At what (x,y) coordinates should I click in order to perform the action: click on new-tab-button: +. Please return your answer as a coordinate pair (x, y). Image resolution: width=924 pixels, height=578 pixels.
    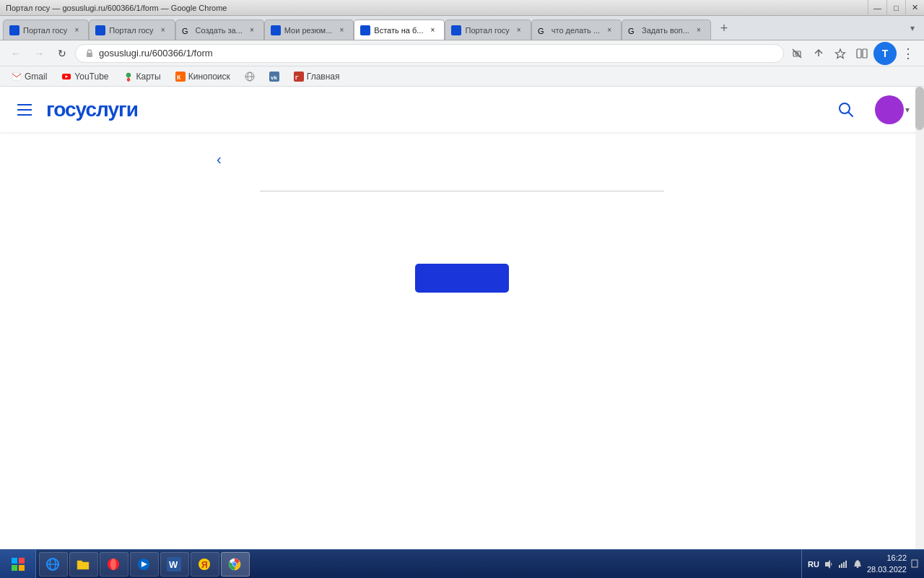
    Looking at the image, I should click on (724, 28).